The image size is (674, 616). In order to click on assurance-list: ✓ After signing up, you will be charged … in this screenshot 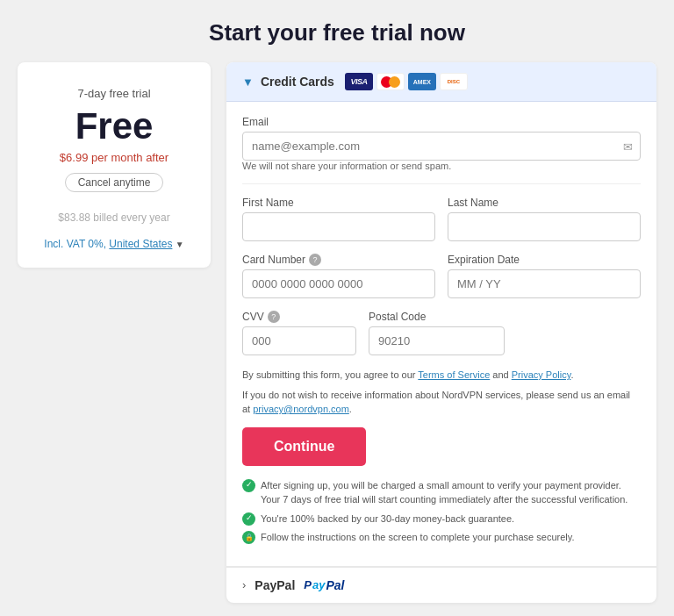, I will do `click(441, 512)`.